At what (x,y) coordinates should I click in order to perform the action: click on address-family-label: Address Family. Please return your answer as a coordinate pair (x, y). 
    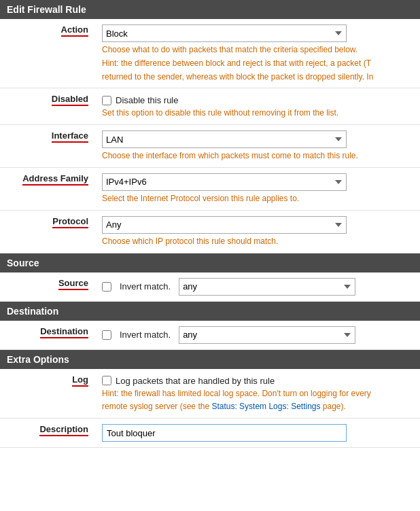
    Looking at the image, I should click on (48, 189).